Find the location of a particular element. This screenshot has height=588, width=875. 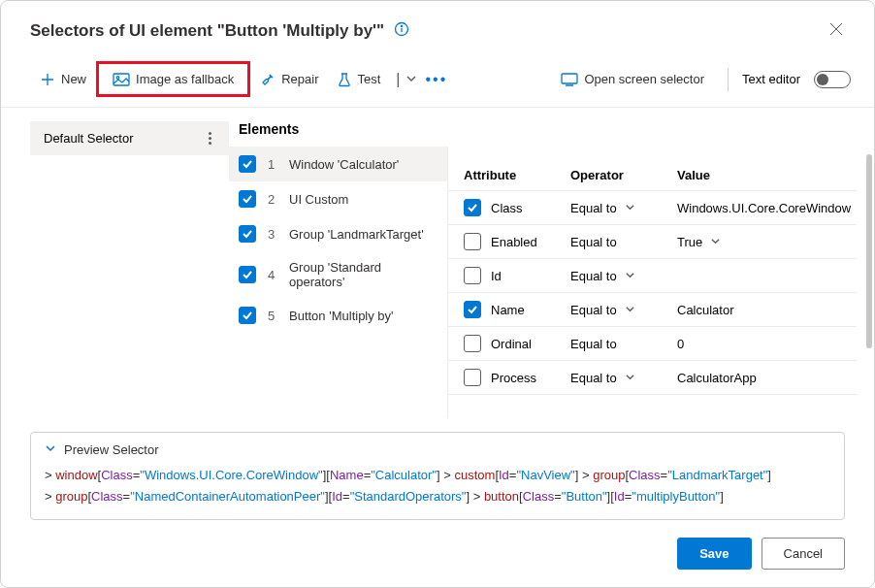

element-row: 1 Window 'Calculator' is located at coordinates (338, 164).